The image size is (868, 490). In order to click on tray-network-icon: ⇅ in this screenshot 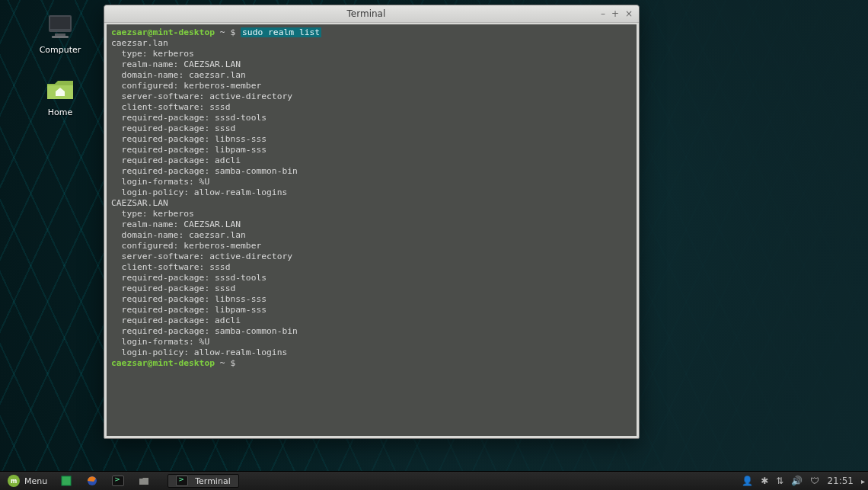, I will do `click(780, 481)`.